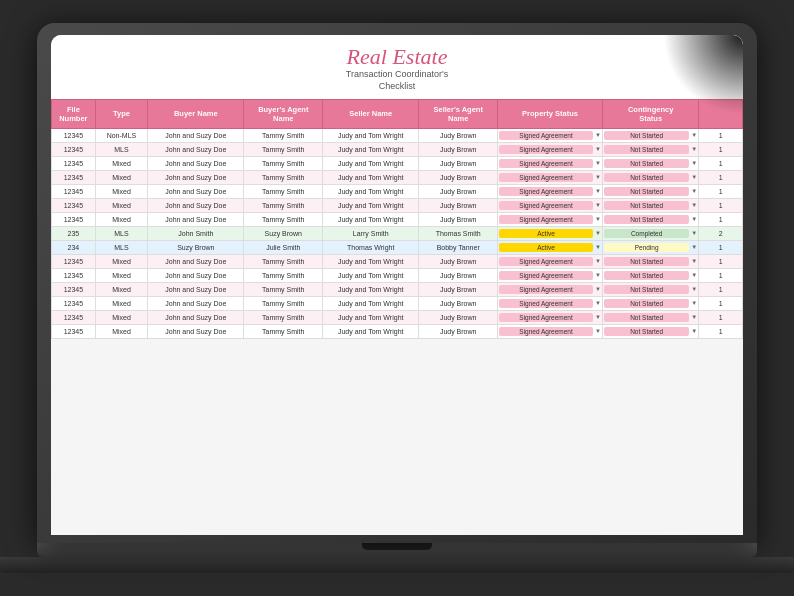  What do you see at coordinates (398, 247) in the screenshot?
I see `table-row: 234 MLS Suzy Brown Julie Smith Thomas Wr…` at bounding box center [398, 247].